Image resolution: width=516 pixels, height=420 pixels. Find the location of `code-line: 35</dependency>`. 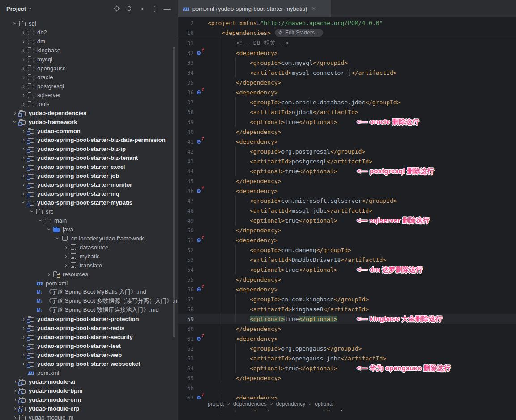

code-line: 35</dependency> is located at coordinates (347, 82).